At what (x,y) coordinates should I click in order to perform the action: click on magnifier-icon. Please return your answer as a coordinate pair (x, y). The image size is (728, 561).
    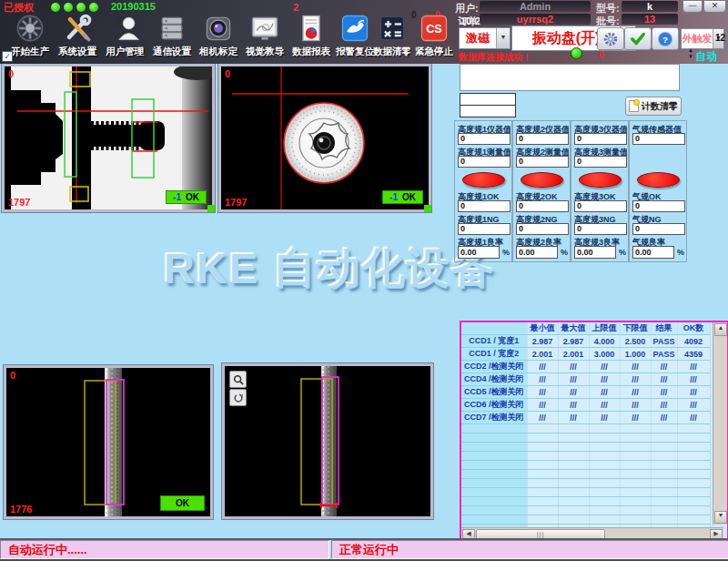
    Looking at the image, I should click on (238, 380).